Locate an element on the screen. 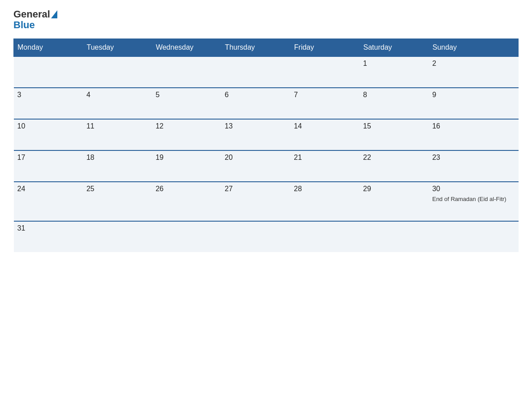  day-number: 1 is located at coordinates (394, 64).